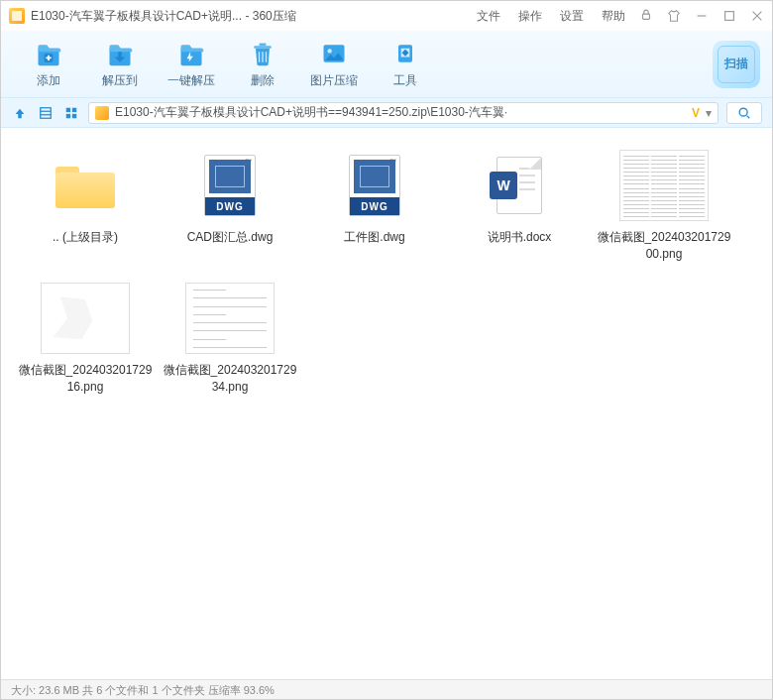 The width and height of the screenshot is (773, 700). I want to click on scan-label: 扫描, so click(736, 63).